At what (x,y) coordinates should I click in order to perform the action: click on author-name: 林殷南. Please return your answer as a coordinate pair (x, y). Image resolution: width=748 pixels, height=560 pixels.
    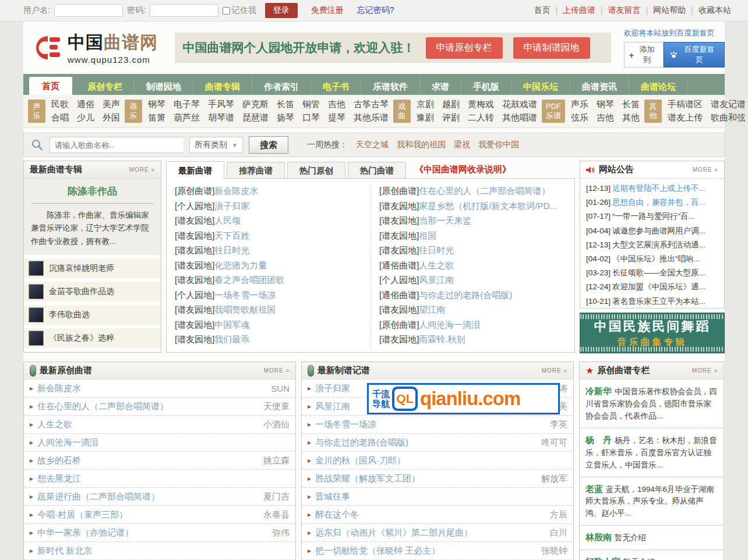
    Looking at the image, I should click on (599, 537).